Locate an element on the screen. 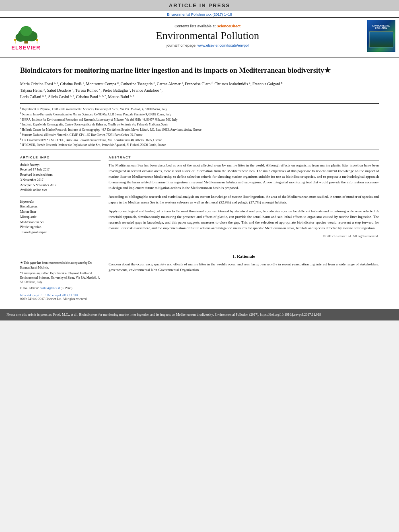 This screenshot has width=399, height=532. two-column-layout: ARTICLE INFO Article history: Received 1… is located at coordinates (200, 199).